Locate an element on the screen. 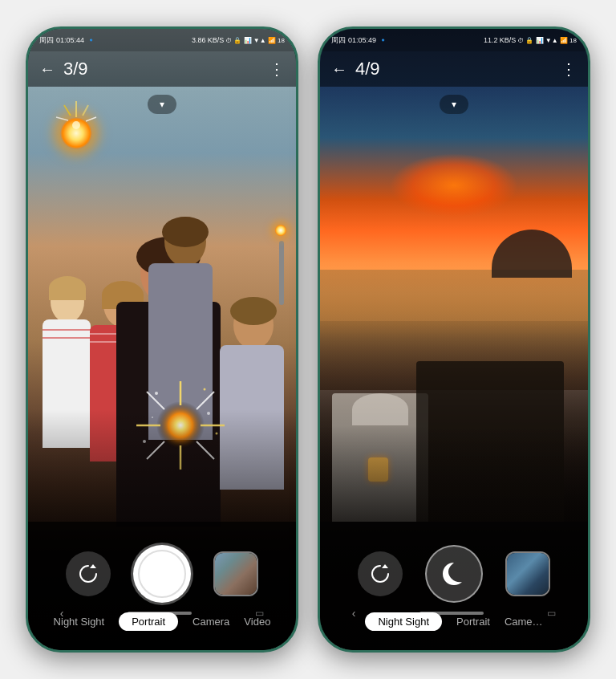  status-icons-right: ⏱ 🔒 📊 ▼▲ 📶 18 is located at coordinates (547, 40).